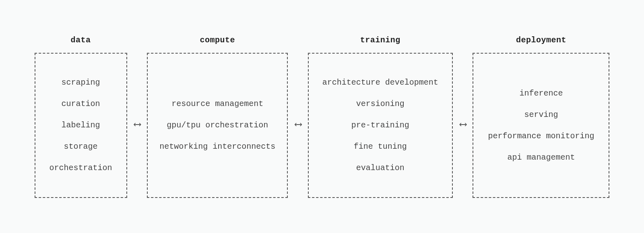  What do you see at coordinates (541, 136) in the screenshot?
I see `item: performance monitoring` at bounding box center [541, 136].